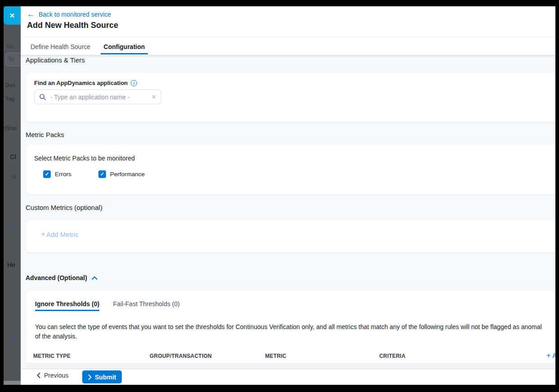 Image resolution: width=559 pixels, height=392 pixels. Describe the element at coordinates (290, 97) in the screenshot. I see `applications-tiers-card: Find an AppDynamics application i ✕` at that location.